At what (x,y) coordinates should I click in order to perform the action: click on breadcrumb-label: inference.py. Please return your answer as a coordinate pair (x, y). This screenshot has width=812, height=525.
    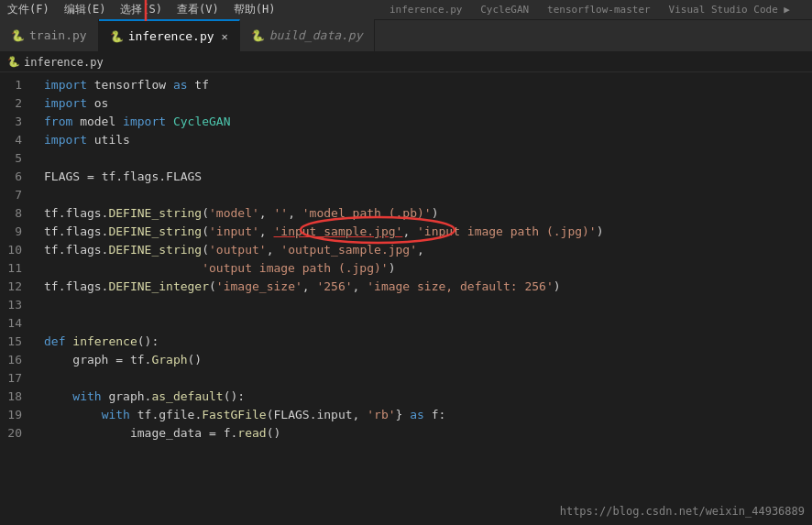
    Looking at the image, I should click on (64, 62).